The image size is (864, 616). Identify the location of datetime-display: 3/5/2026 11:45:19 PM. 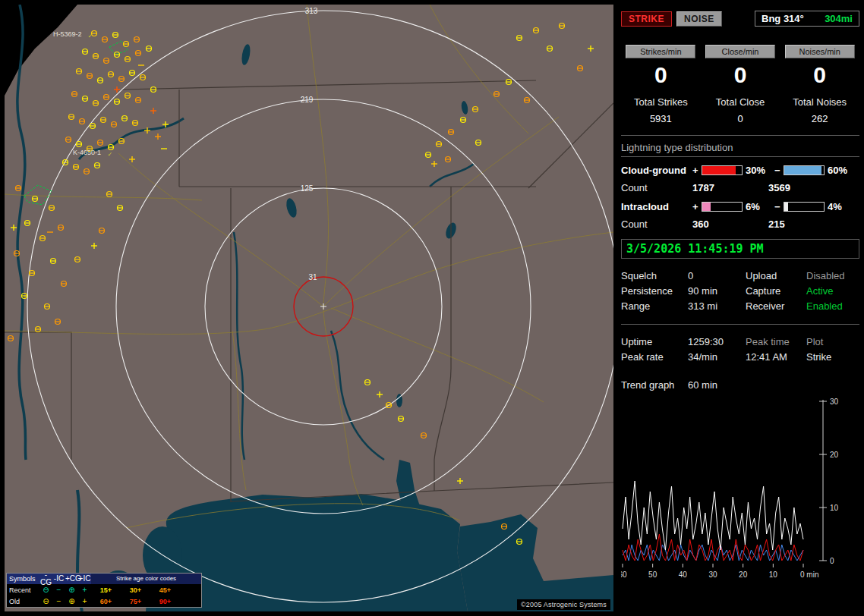
(740, 249).